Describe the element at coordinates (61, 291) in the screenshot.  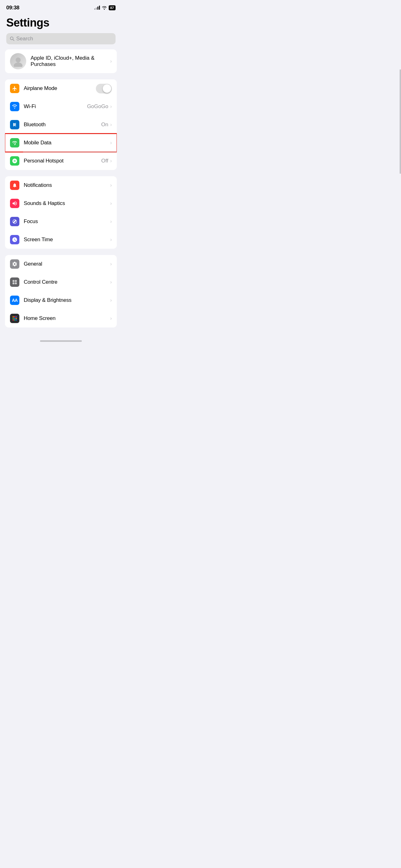
I see `general-group: General › Control Centre › AA Display & …` at that location.